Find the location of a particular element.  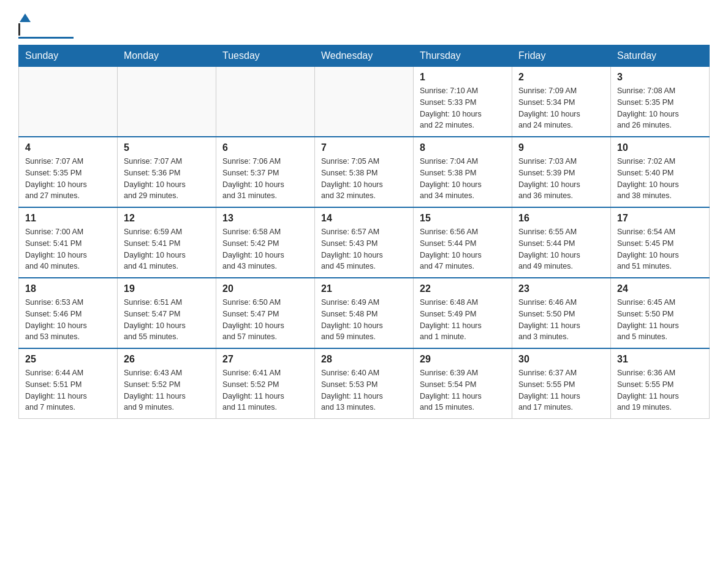

day-info: Sunrise: 6:36 AMSunset: 5:55 PMDaylight:… is located at coordinates (660, 390).